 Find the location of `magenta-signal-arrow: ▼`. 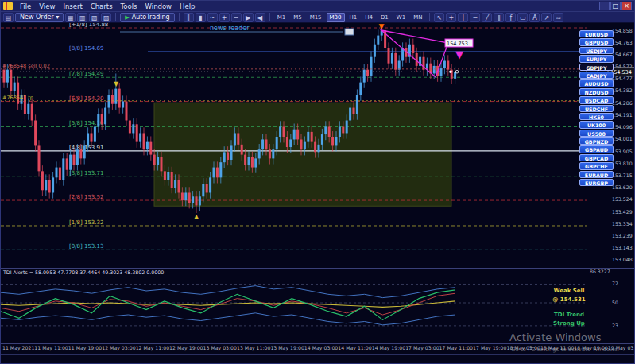

magenta-signal-arrow: ▼ is located at coordinates (459, 54).